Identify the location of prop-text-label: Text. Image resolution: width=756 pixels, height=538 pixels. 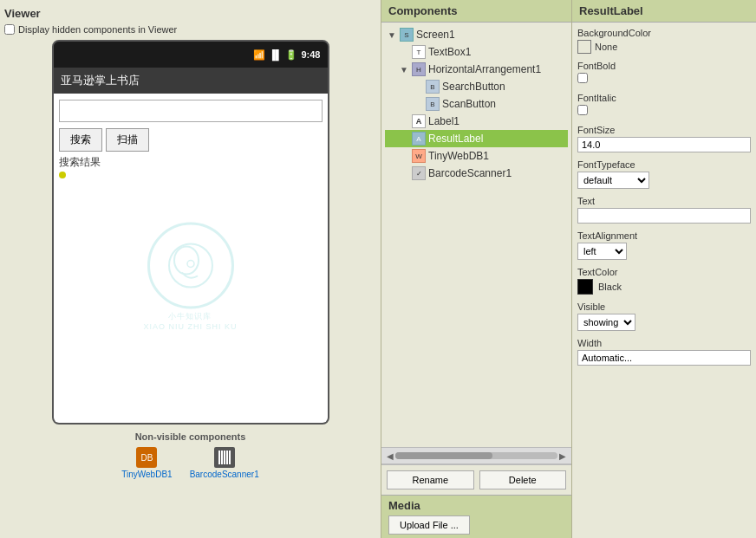
(664, 201).